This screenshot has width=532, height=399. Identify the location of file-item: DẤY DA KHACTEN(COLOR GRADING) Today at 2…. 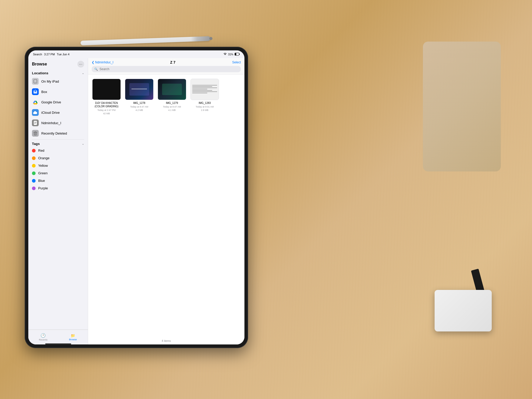
(107, 97).